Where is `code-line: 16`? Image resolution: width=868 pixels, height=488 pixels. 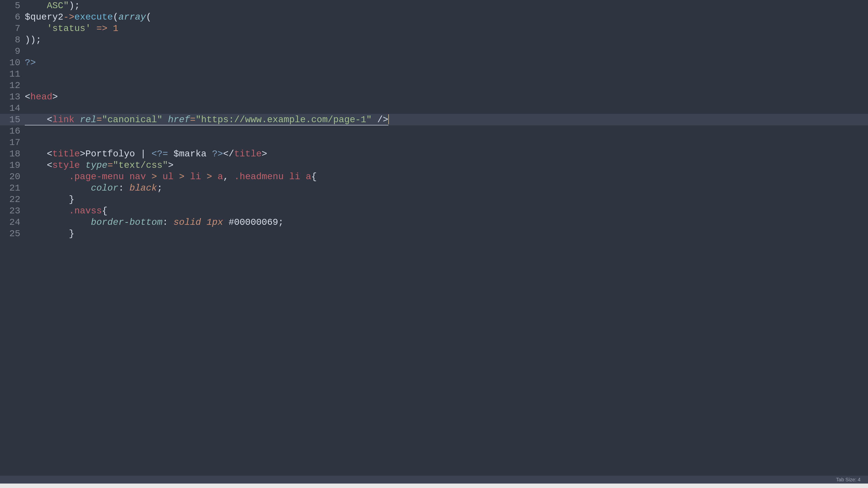
code-line: 16 is located at coordinates (434, 131).